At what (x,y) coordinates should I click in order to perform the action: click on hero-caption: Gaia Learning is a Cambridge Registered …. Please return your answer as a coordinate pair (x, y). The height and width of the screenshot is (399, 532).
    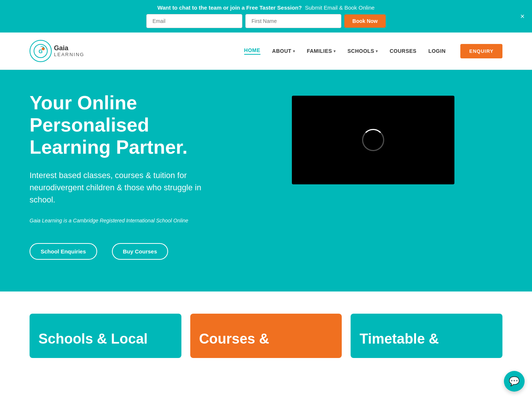
    Looking at the image, I should click on (126, 221).